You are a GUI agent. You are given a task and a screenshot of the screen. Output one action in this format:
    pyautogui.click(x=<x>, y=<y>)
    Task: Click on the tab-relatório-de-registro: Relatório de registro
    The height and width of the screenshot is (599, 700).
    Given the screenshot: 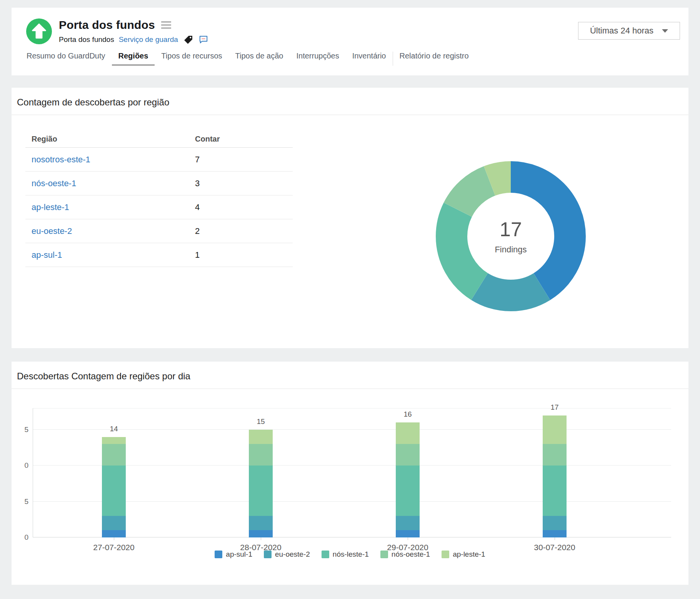 What is the action you would take?
    pyautogui.click(x=434, y=58)
    